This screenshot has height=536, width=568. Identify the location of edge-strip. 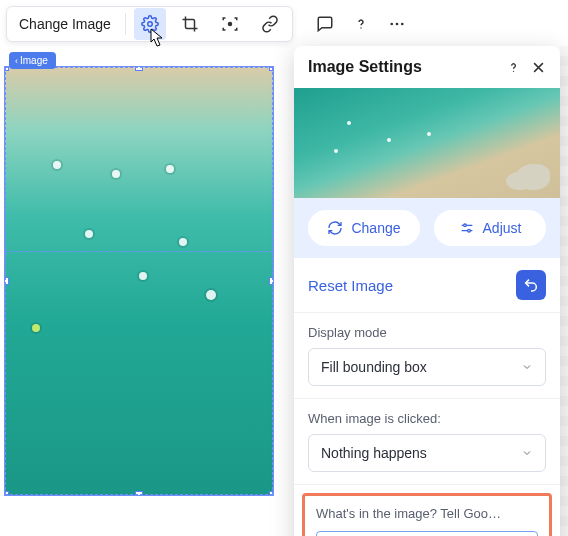
(564, 291).